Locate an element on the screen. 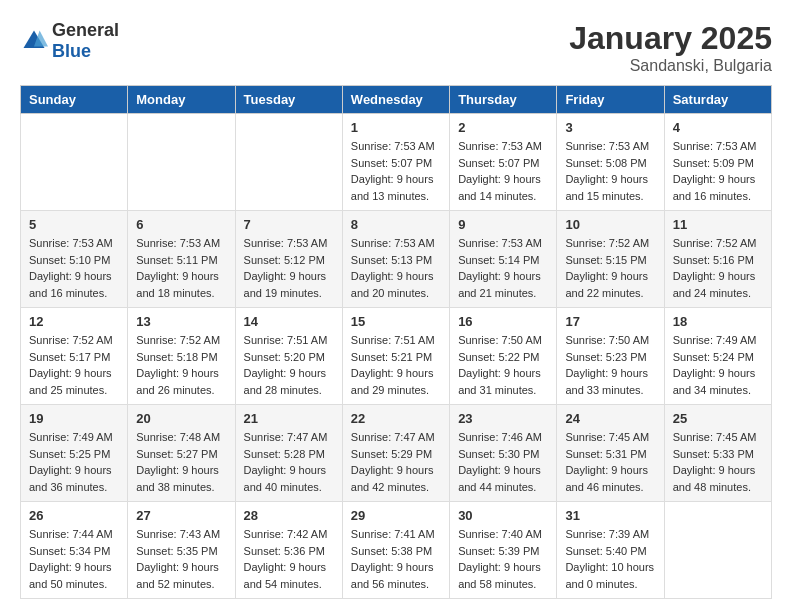 This screenshot has height=612, width=792. weekday-header: Wednesday is located at coordinates (396, 100).